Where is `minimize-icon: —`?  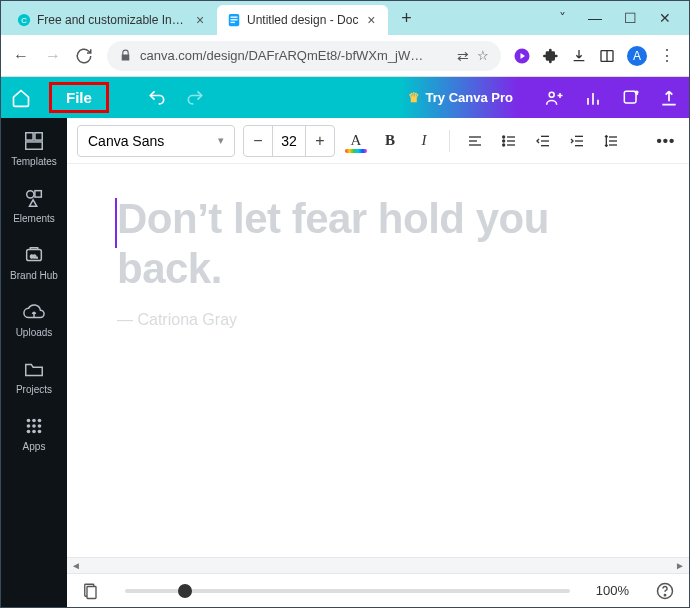 minimize-icon: — is located at coordinates (595, 18).